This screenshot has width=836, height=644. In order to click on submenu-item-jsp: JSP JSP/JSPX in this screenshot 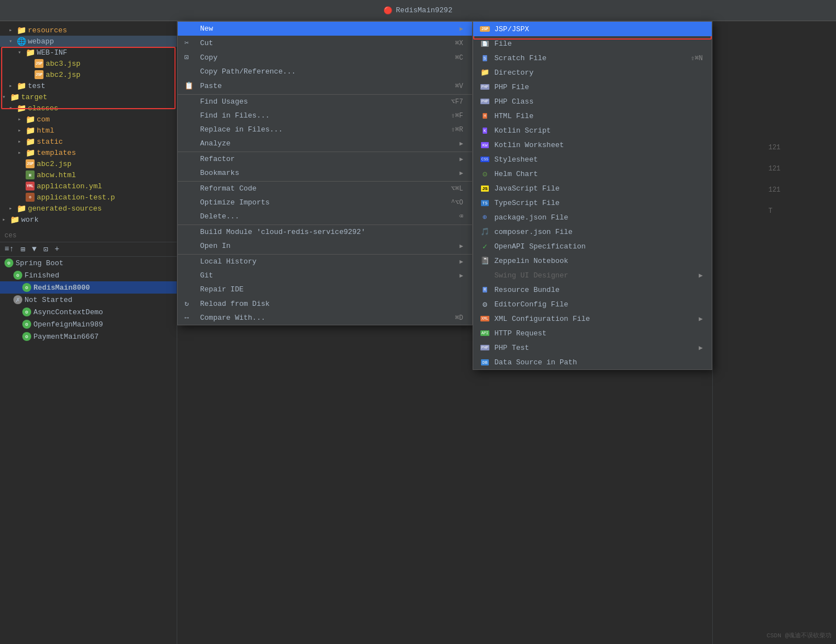, I will do `click(592, 29)`.